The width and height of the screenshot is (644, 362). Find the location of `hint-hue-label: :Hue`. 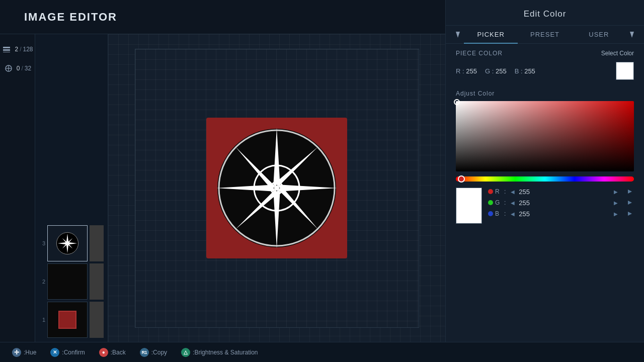

hint-hue-label: :Hue is located at coordinates (30, 352).